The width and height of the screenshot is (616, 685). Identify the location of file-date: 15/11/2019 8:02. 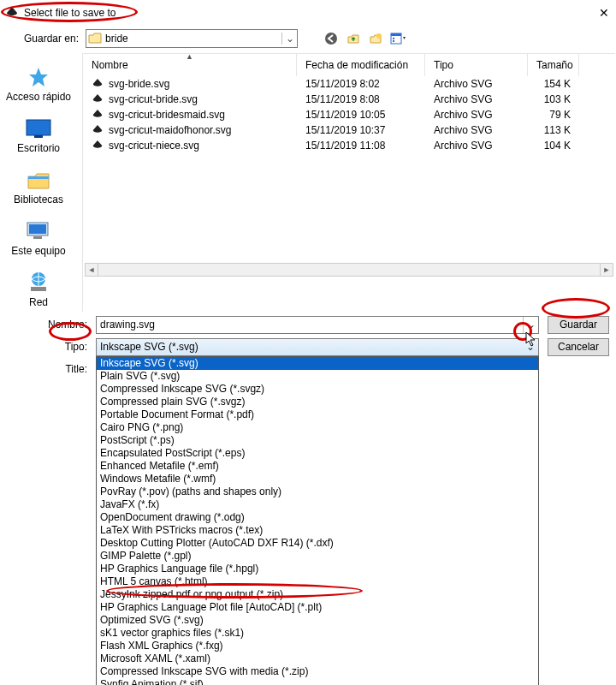
(361, 84).